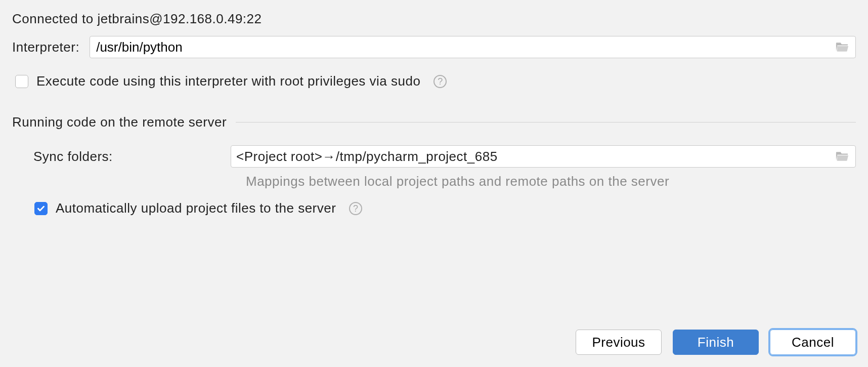 This screenshot has width=868, height=367. What do you see at coordinates (813, 342) in the screenshot?
I see `cancel-button: Cancel` at bounding box center [813, 342].